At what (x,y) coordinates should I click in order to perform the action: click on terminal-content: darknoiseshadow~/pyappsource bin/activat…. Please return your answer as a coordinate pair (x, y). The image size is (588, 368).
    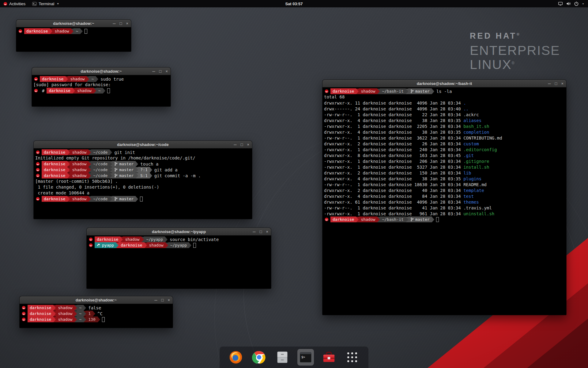
    Looking at the image, I should click on (179, 242).